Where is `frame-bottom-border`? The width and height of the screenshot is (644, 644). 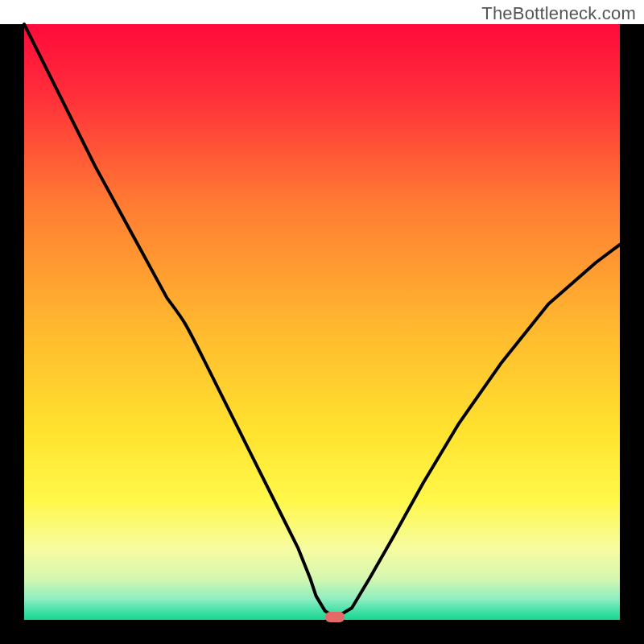
frame-bottom-border is located at coordinates (322, 632).